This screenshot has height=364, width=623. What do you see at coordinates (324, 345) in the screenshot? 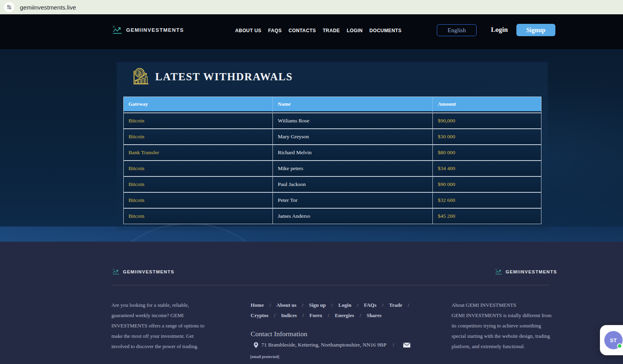
I see `contact-address: 71 Brambleside, Kettering, Northamptonsh…` at bounding box center [324, 345].